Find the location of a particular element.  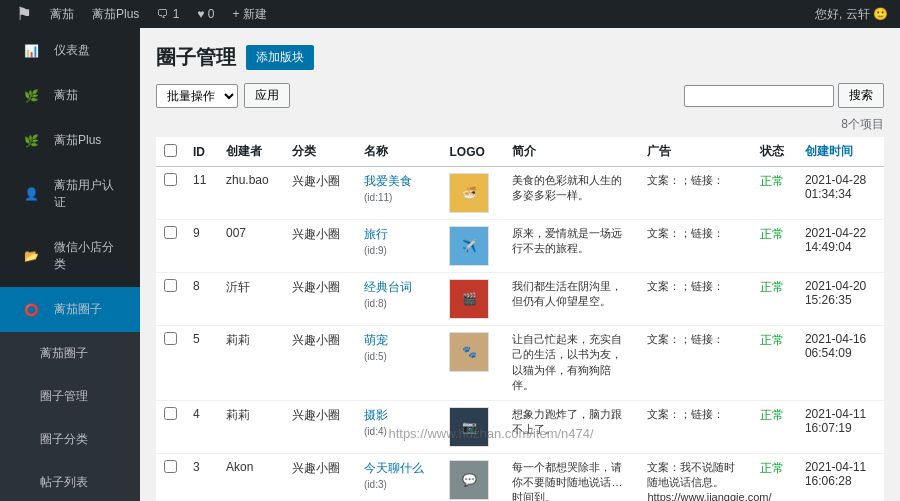

col-intro: 简介 is located at coordinates (572, 152).